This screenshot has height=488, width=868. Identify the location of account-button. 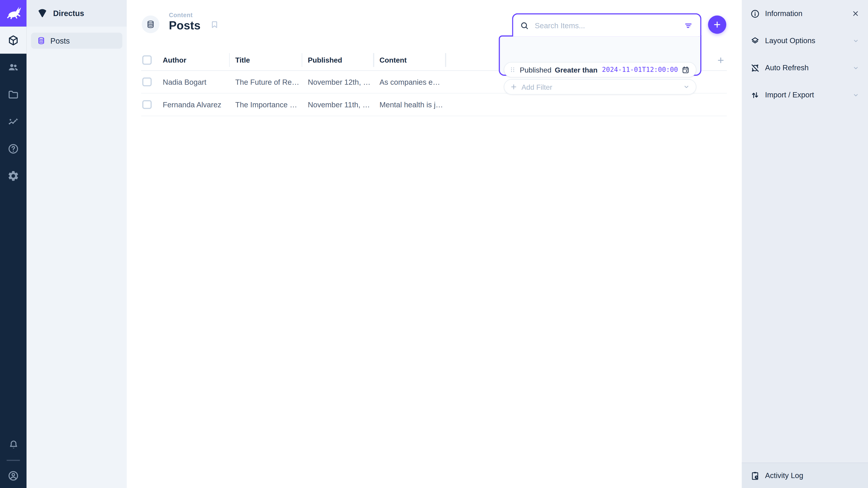
(13, 476).